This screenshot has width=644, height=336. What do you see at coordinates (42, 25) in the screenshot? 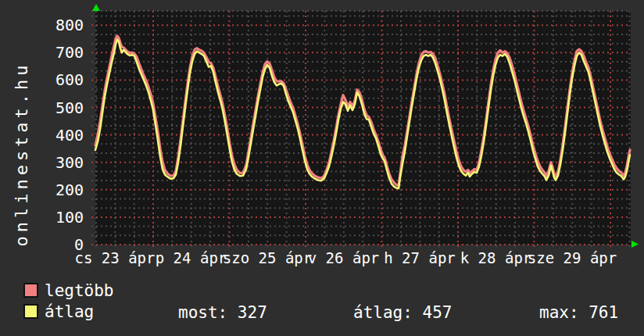
I see `y-tick-label: 800` at bounding box center [42, 25].